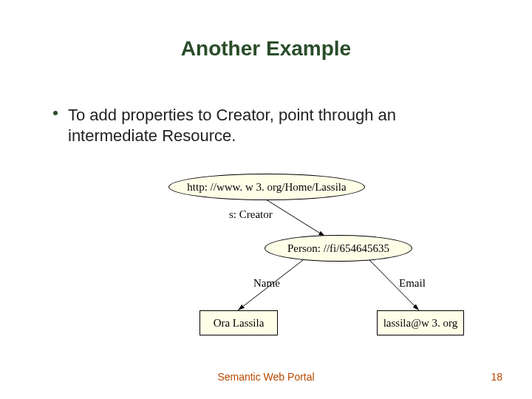 This screenshot has height=399, width=532. What do you see at coordinates (239, 323) in the screenshot?
I see `node-literal-name: Ora Lassila` at bounding box center [239, 323].